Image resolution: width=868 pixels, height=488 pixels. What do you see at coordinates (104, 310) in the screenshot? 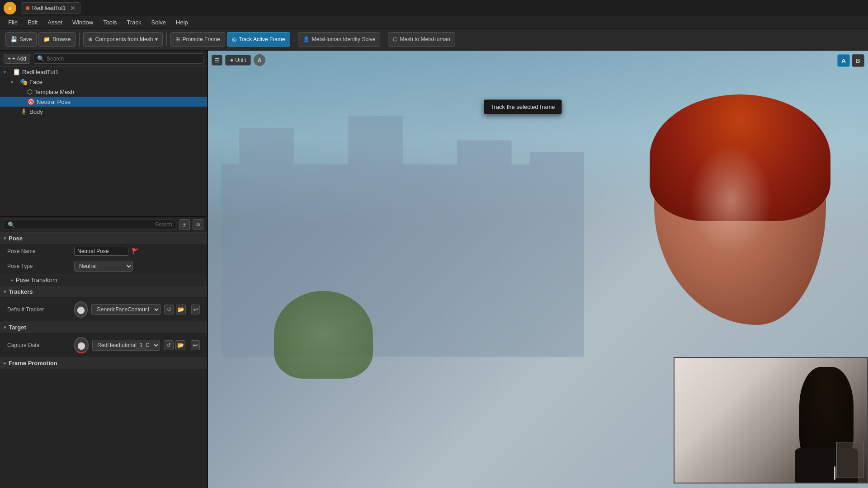
I see `default-tracker-row: Default Tracker ⬤ GenericFaceContour1 ↺ …` at bounding box center [104, 310].